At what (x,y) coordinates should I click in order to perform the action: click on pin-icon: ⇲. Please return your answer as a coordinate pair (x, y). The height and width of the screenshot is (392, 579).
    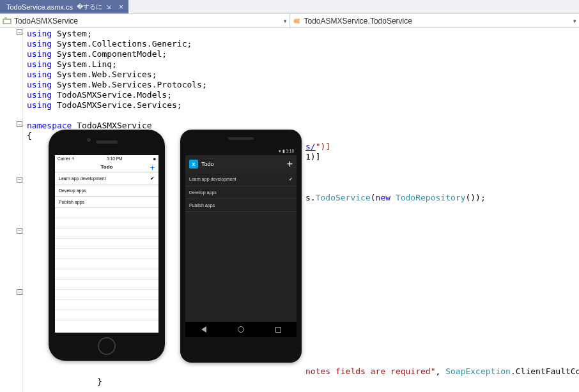
    Looking at the image, I should click on (109, 7).